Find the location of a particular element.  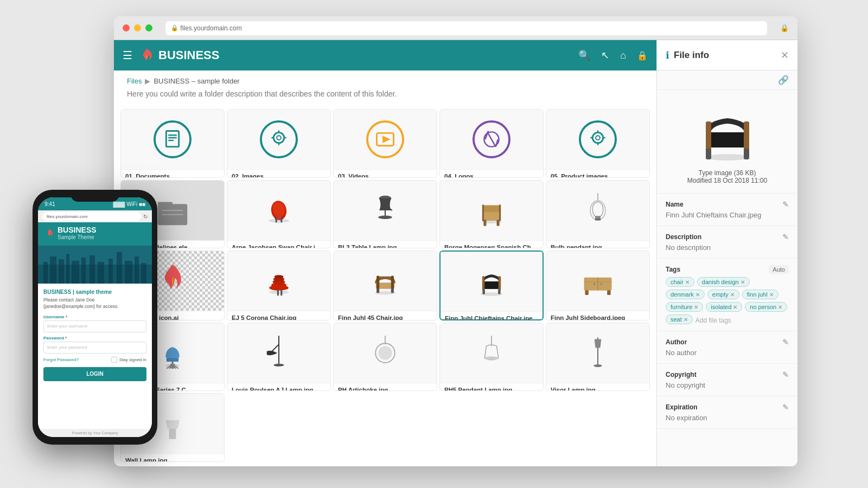

phone-stay-checkbox is located at coordinates (114, 360).